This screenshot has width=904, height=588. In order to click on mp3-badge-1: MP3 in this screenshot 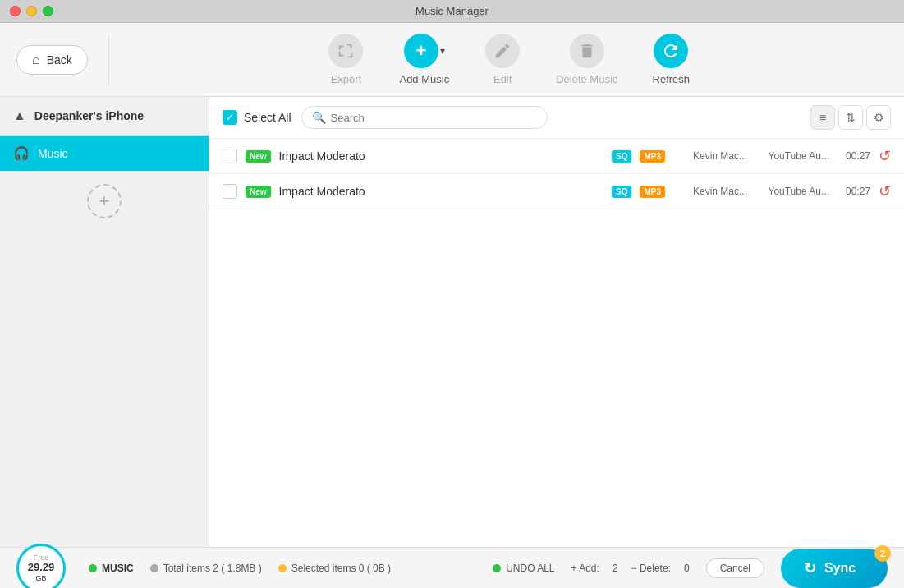, I will do `click(652, 156)`.